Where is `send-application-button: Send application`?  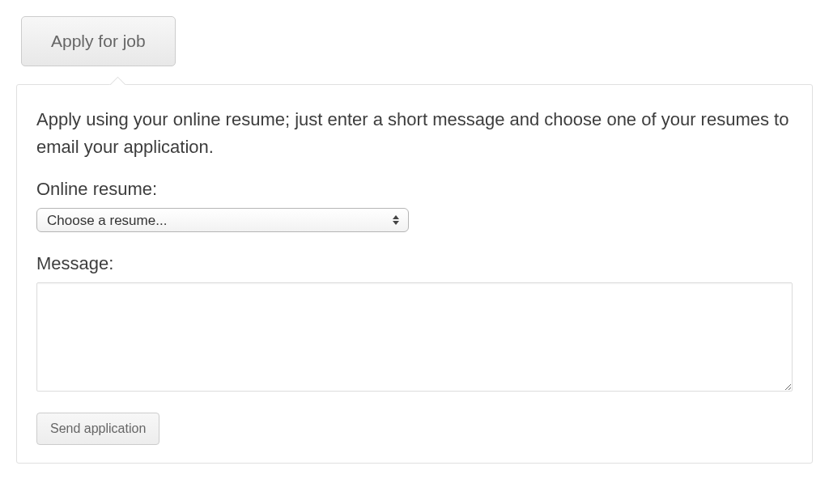 send-application-button: Send application is located at coordinates (98, 429).